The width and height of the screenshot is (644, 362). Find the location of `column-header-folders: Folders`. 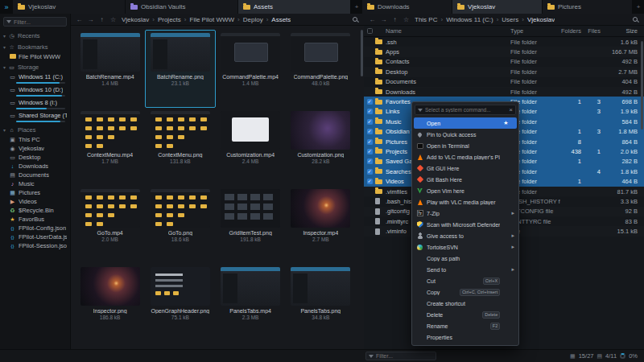

column-header-folders: Folders is located at coordinates (571, 31).